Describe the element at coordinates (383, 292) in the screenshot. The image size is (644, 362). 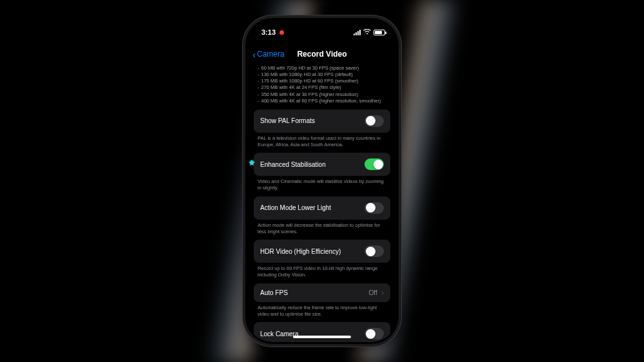
I see `chevron-right-icon: ›` at that location.